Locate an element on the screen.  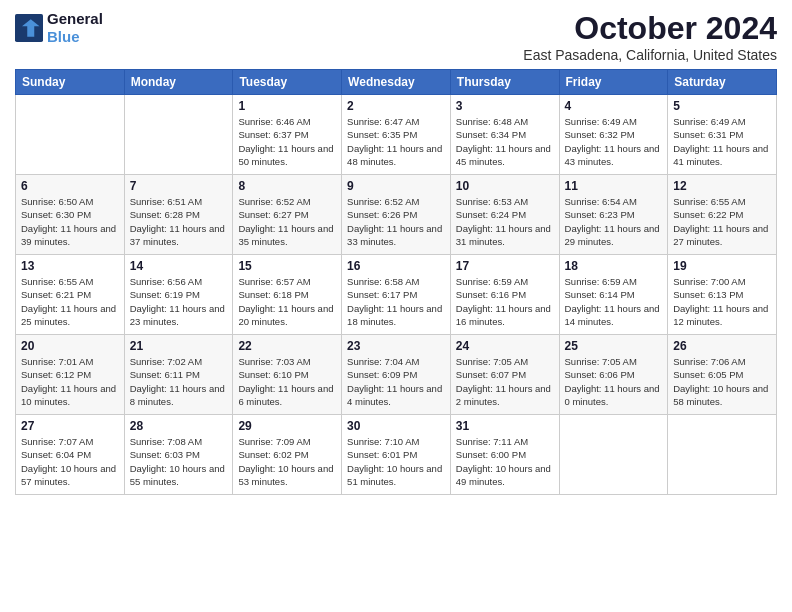
day-number: 18 is located at coordinates (614, 266).